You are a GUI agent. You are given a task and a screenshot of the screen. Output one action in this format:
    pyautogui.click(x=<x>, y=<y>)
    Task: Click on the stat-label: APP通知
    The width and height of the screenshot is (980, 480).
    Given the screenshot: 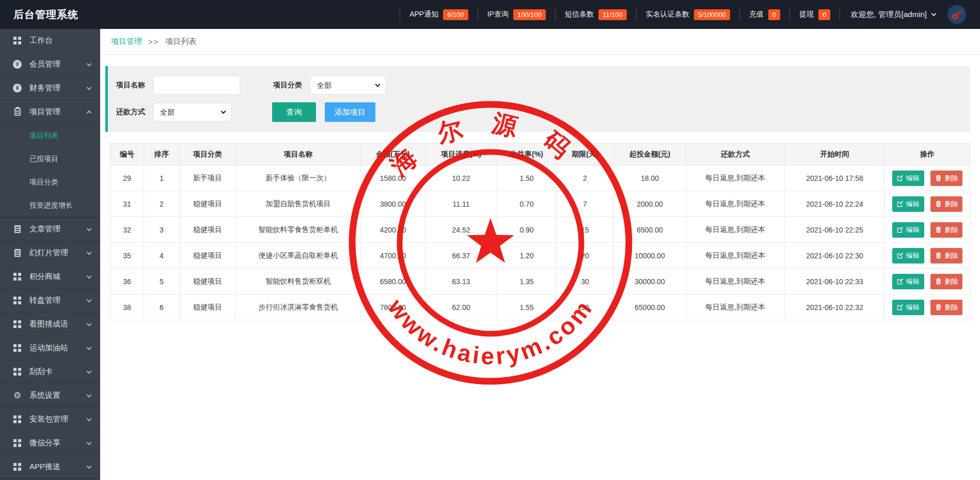 What is the action you would take?
    pyautogui.click(x=424, y=14)
    